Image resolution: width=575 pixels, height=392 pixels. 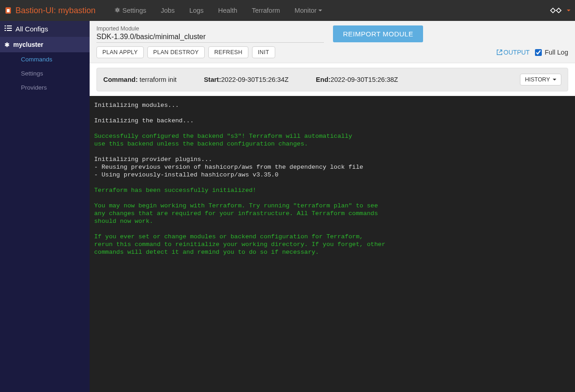 What do you see at coordinates (45, 87) in the screenshot?
I see `sidebar-item-providers: Providers` at bounding box center [45, 87].